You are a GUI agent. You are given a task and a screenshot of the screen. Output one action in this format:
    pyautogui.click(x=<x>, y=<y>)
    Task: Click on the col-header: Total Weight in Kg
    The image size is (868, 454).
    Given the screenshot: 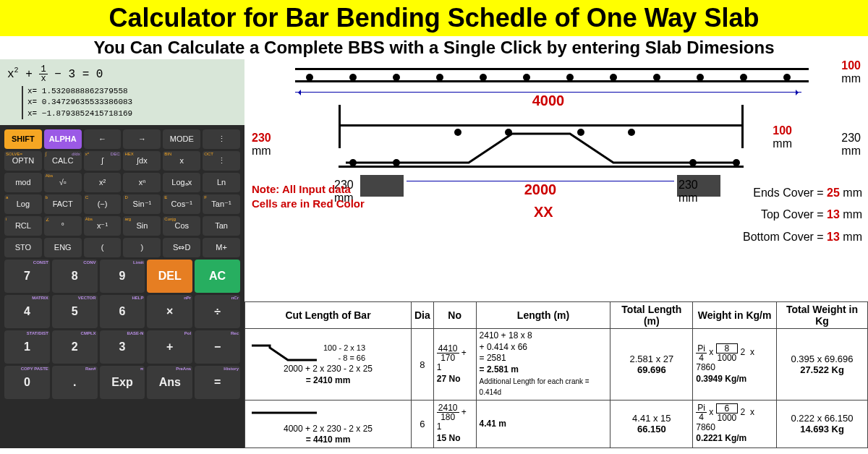 What is the action you would take?
    pyautogui.click(x=822, y=315)
    